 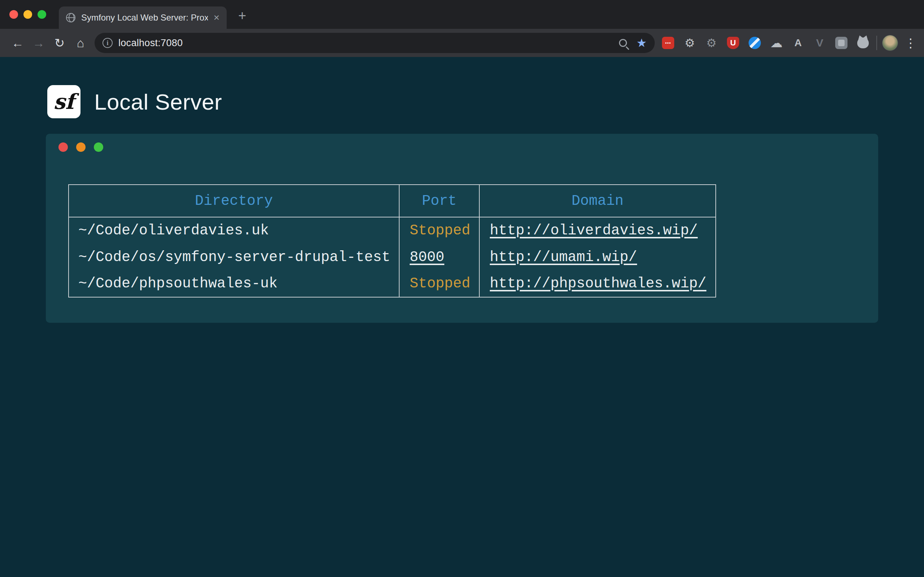 I want to click on reload-button: ↻, so click(x=60, y=43).